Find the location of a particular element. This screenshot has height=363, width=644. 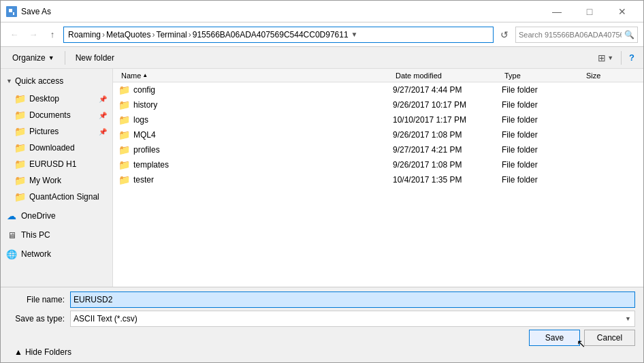

path-item-guid: 915566BA06ADA407569C544CC0D97611 is located at coordinates (271, 35).